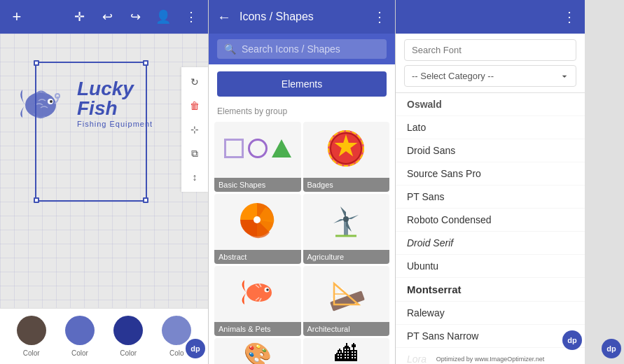 This screenshot has height=364, width=624. What do you see at coordinates (107, 17) in the screenshot?
I see `undo-button: ↩` at bounding box center [107, 17].